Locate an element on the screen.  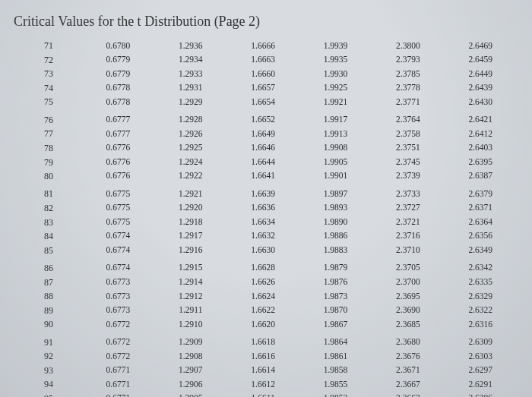
df-cell: 83 is located at coordinates (60, 222).